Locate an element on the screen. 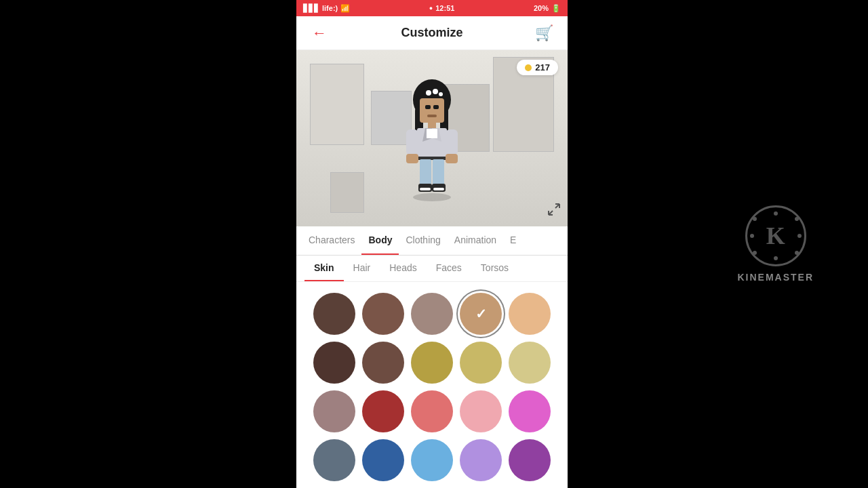  km-dot-bottom-left is located at coordinates (755, 253).